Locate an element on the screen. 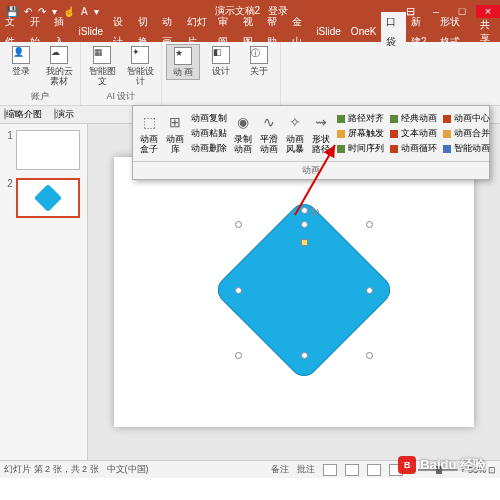 The image size is (500, 500). anim-edit-group: 动画复制 动画粘贴 动画删除 is located at coordinates (209, 134).